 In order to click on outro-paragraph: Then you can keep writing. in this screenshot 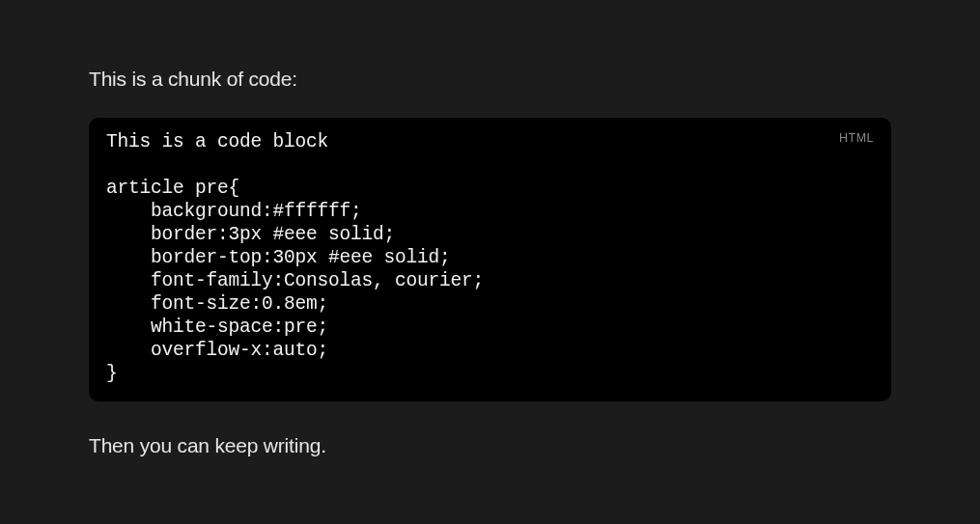, I will do `click(490, 446)`.